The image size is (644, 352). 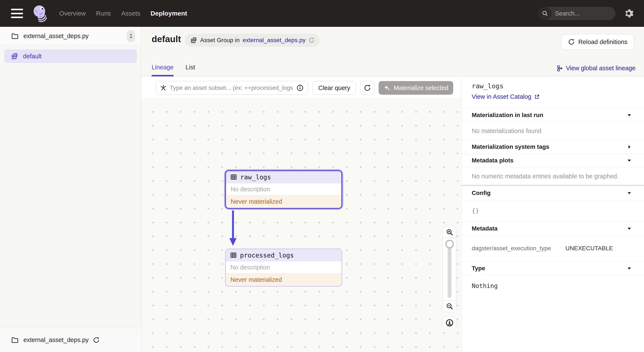 I want to click on metadata-key: dagster/asset_execution_type, so click(x=518, y=248).